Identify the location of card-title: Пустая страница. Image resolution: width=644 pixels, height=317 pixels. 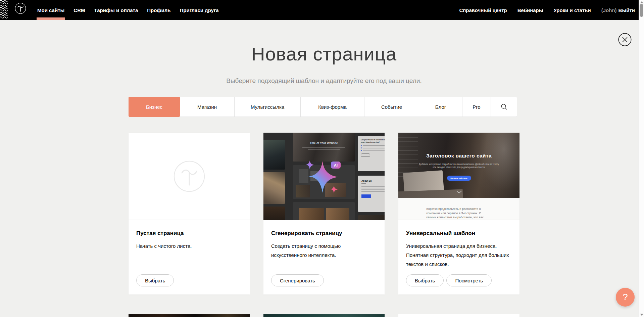
(189, 233).